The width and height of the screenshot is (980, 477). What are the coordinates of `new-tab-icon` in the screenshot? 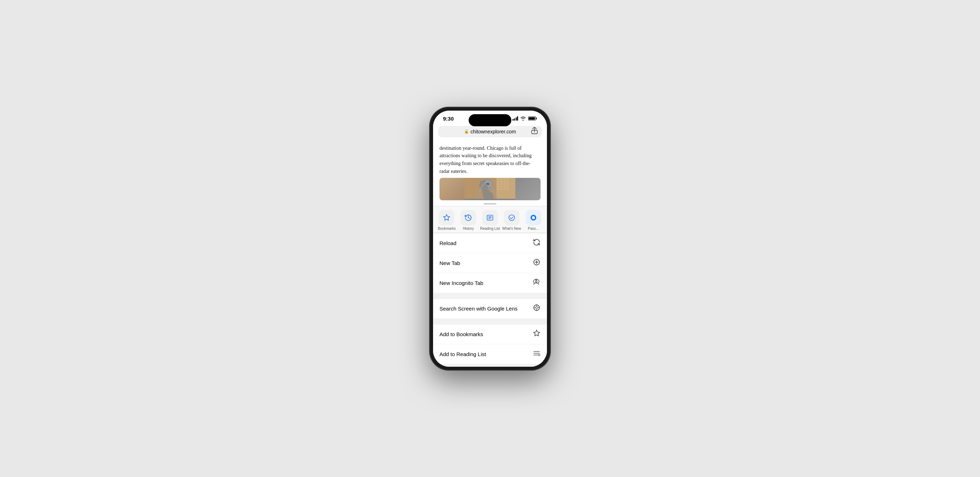 It's located at (536, 263).